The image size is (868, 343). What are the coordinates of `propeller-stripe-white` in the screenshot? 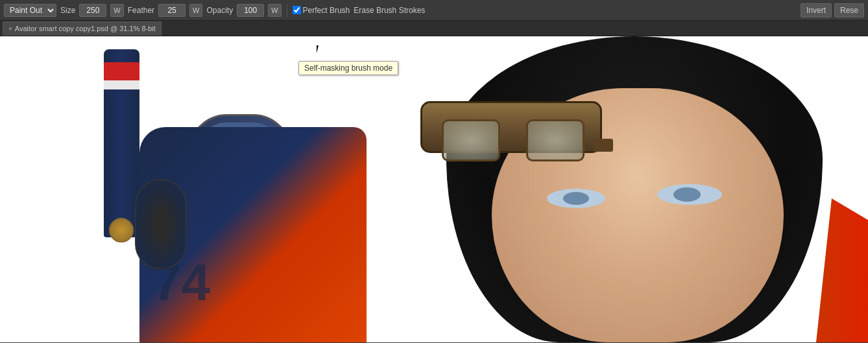 It's located at (122, 85).